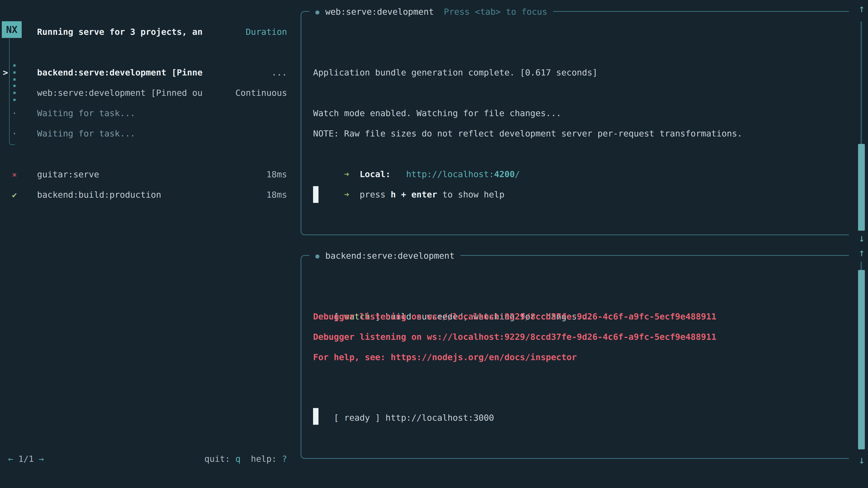 Image resolution: width=868 pixels, height=488 pixels. What do you see at coordinates (220, 459) in the screenshot?
I see `quit-hint-label: quit:` at bounding box center [220, 459].